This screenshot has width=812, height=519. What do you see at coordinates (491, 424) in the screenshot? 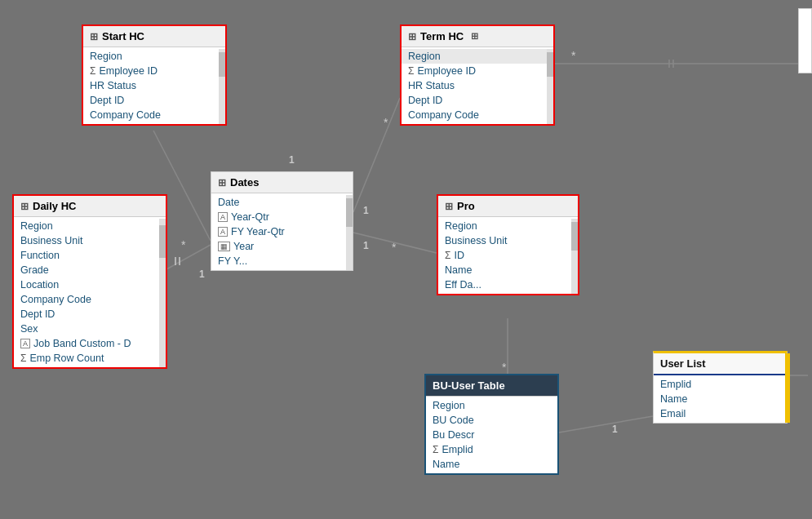
I see `bu-user-table: BU-User Table Region BU Code Bu Descr Σ …` at bounding box center [491, 424].